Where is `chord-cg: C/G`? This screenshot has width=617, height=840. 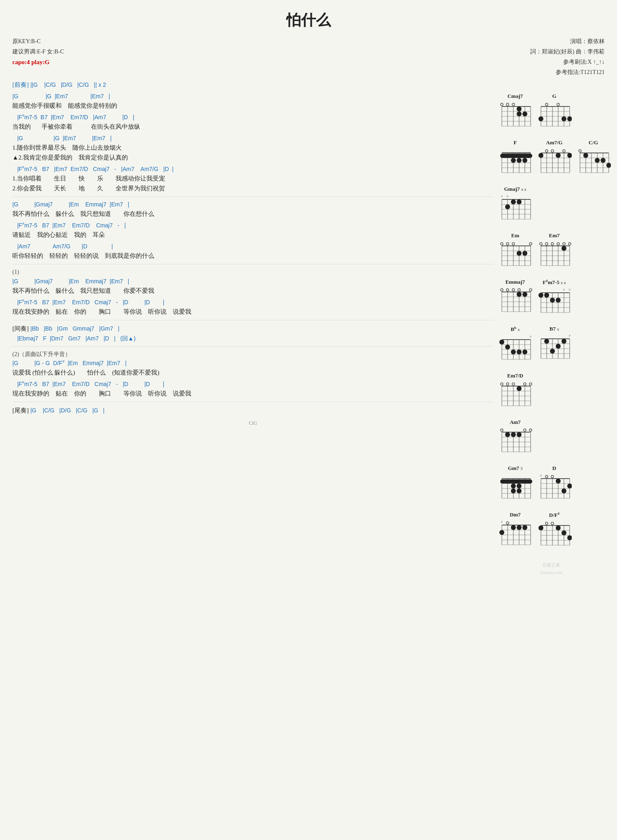 chord-cg: C/G is located at coordinates (593, 160).